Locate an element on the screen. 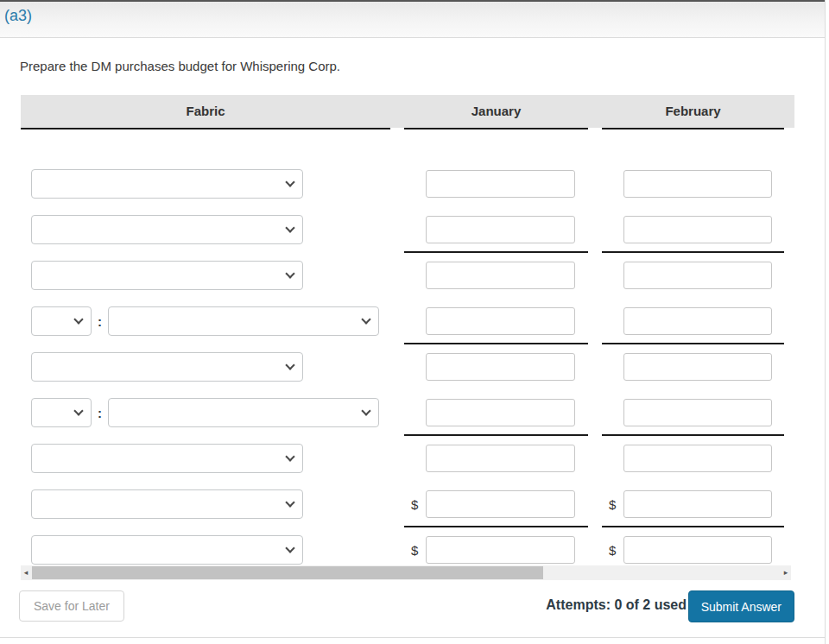 This screenshot has width=829, height=644. fabric-cell: : is located at coordinates (206, 413).